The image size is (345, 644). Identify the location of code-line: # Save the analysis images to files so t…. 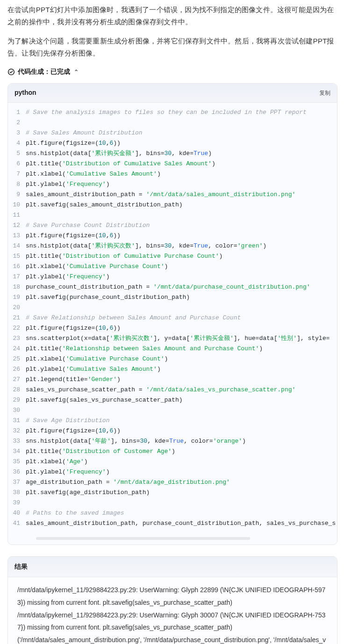
(179, 113).